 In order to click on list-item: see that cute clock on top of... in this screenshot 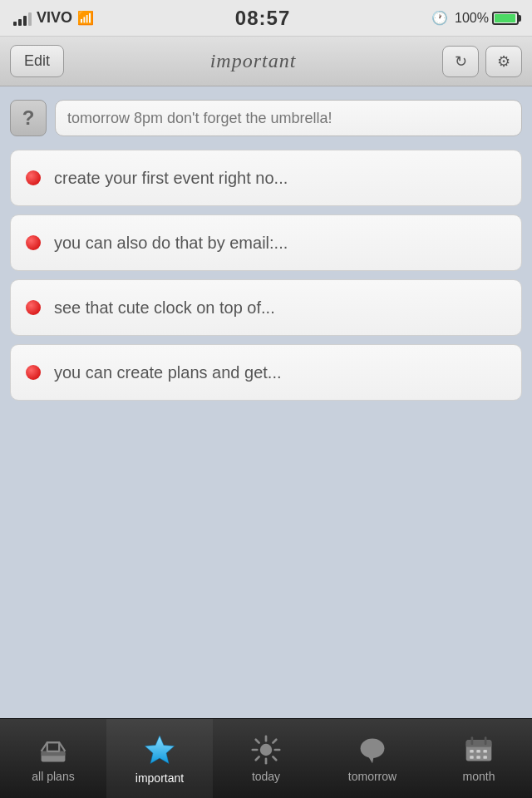, I will do `click(266, 308)`.